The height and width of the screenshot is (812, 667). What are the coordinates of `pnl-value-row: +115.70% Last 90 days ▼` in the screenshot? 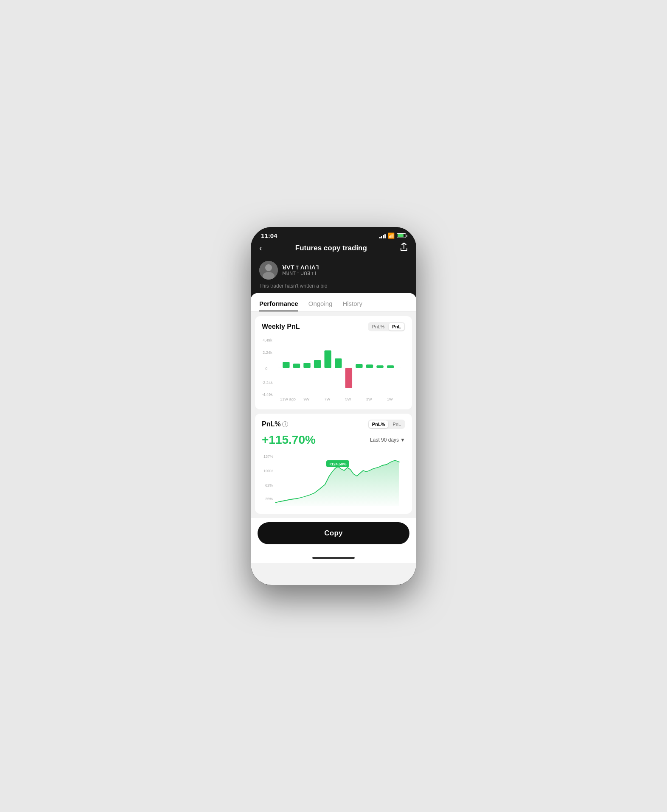 It's located at (334, 440).